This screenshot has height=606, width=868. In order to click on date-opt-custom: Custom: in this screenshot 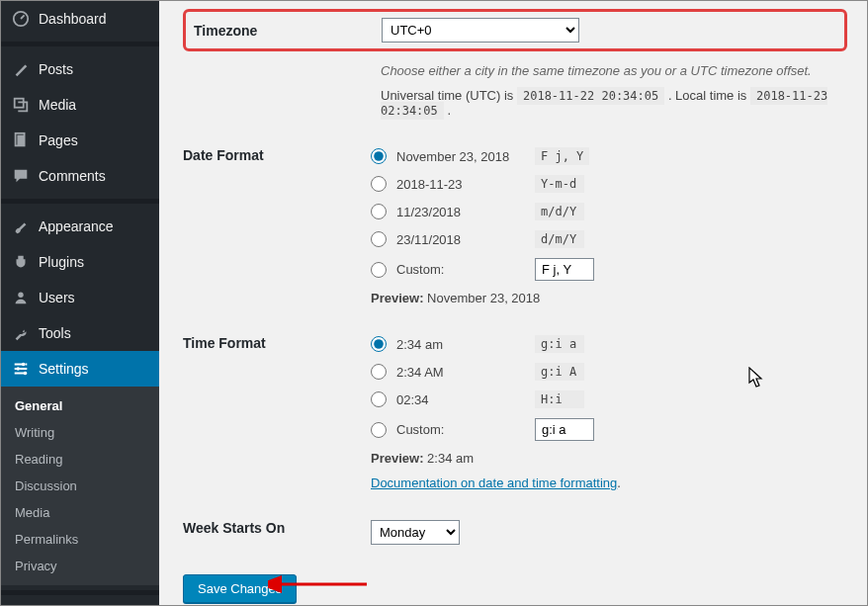, I will do `click(609, 269)`.